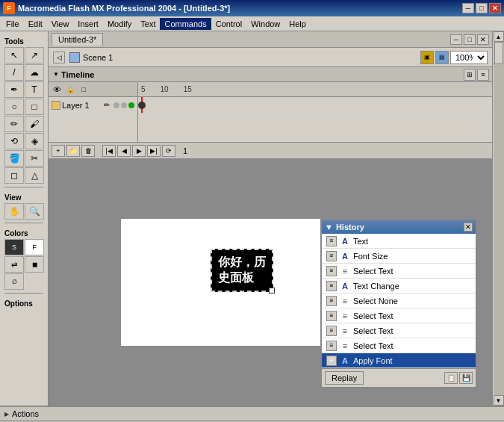 The height and width of the screenshot is (422, 504). I want to click on none-color: ∅, so click(14, 282).